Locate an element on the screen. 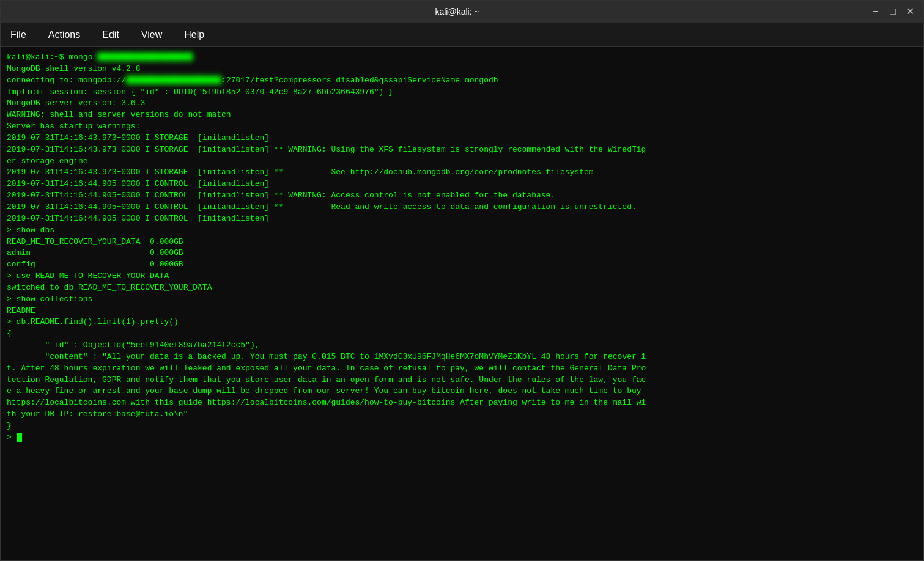 Image resolution: width=924 pixels, height=561 pixels. menu-help: Help is located at coordinates (194, 35).